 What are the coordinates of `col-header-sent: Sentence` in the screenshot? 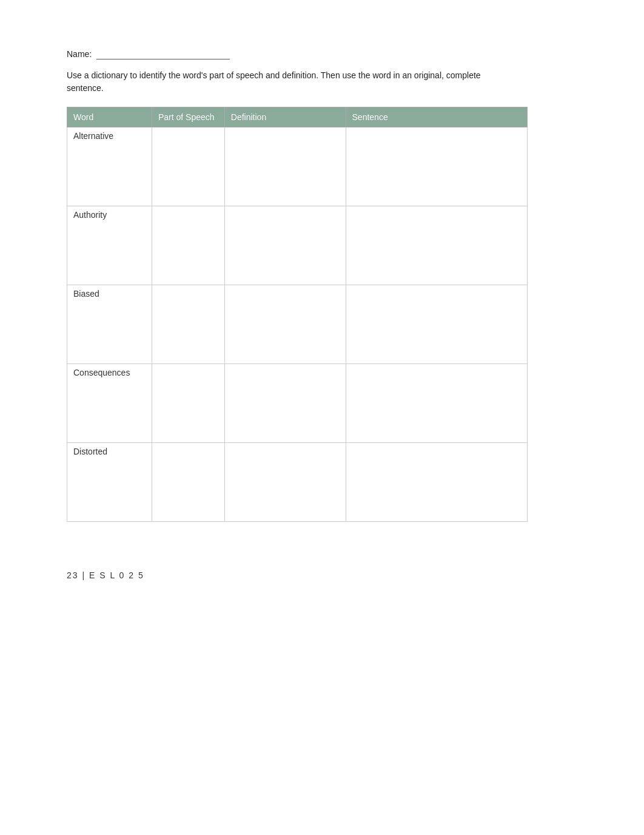 It's located at (437, 118).